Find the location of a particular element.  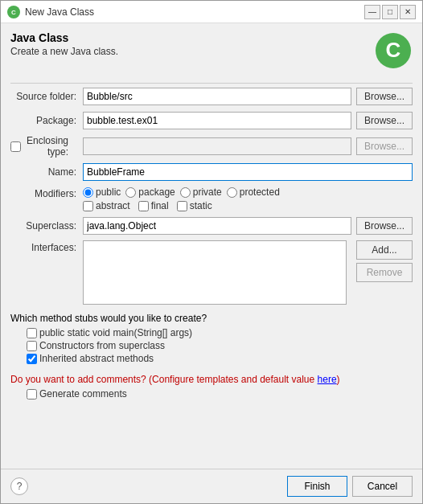

enclosing-type-input is located at coordinates (217, 146).